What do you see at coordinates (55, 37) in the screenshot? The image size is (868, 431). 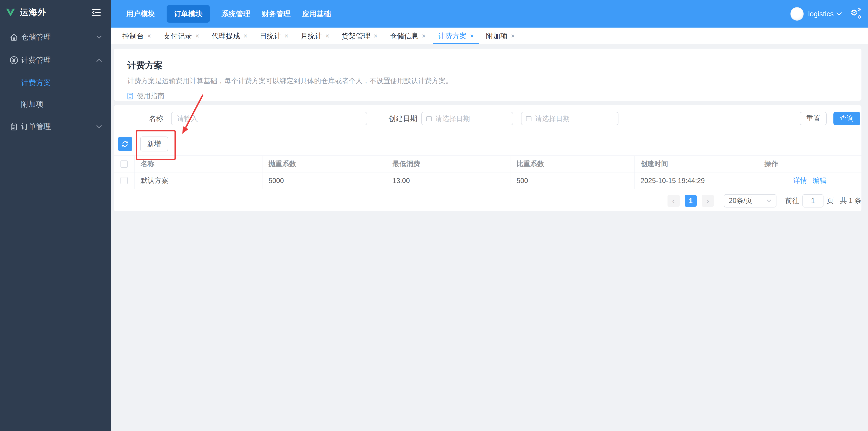 I see `sidebar-item-warehouse-management: 仓储管理` at bounding box center [55, 37].